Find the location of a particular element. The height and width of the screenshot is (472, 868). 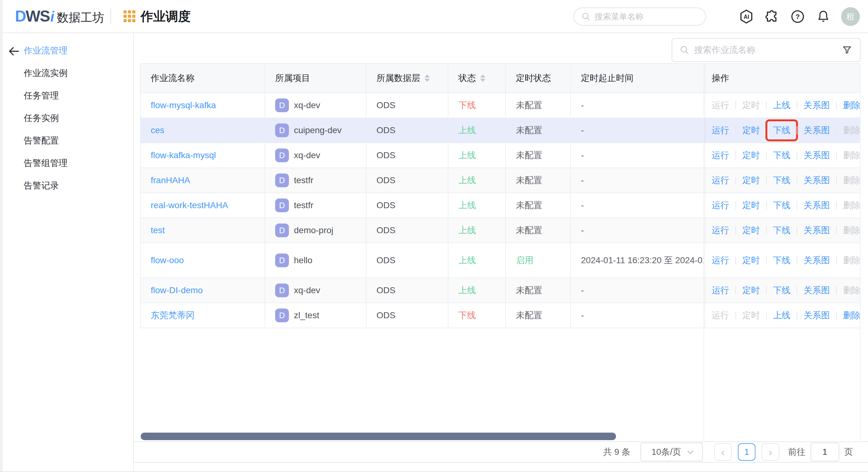

notification-bell-icon is located at coordinates (824, 17).